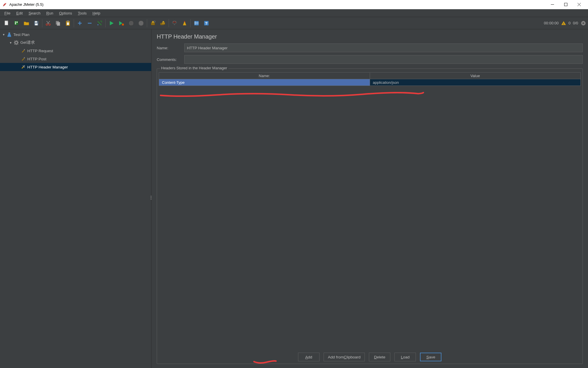 The width and height of the screenshot is (588, 368). Describe the element at coordinates (7, 23) in the screenshot. I see `new-file-icon` at that location.